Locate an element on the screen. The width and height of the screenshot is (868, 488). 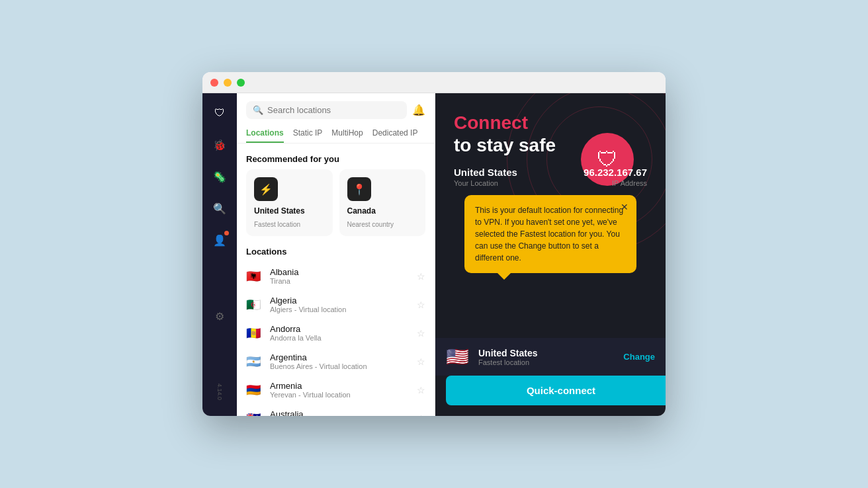
loc-info-argentina: Argentina Buenos Aires - Virtual locatio… is located at coordinates (340, 361).